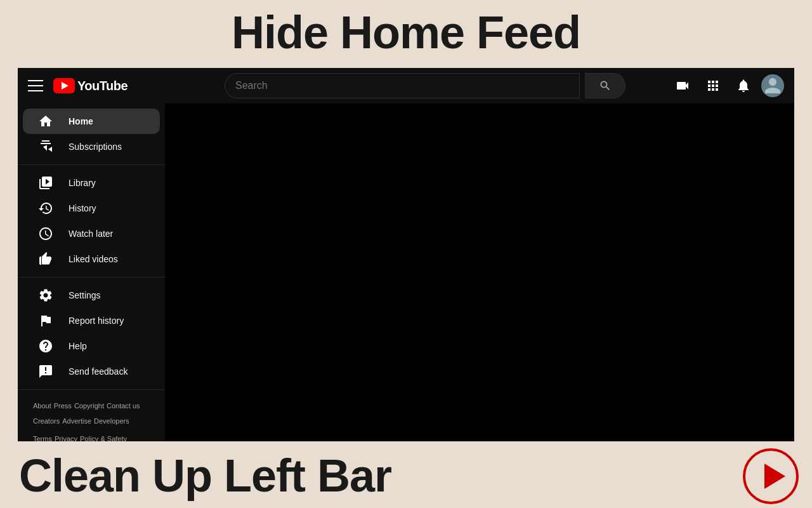 Image resolution: width=812 pixels, height=508 pixels. What do you see at coordinates (91, 234) in the screenshot?
I see `sidebar-label-watch-later: Watch later` at bounding box center [91, 234].